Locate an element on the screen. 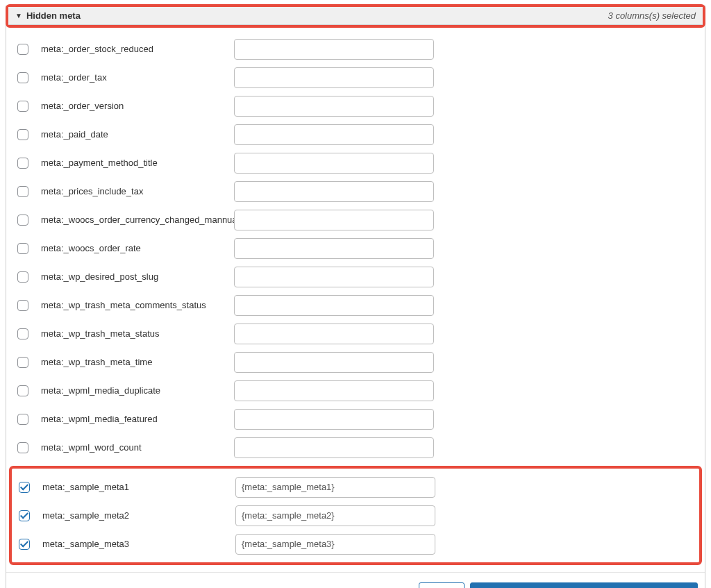  row-label: meta:_wpml_media_duplicate is located at coordinates (137, 390).